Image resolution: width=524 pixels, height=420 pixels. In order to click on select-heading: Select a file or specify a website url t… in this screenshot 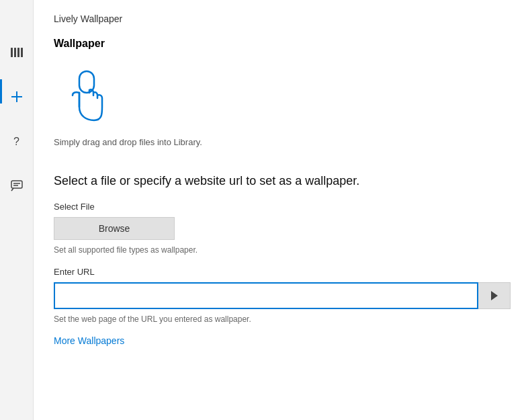, I will do `click(279, 181)`.